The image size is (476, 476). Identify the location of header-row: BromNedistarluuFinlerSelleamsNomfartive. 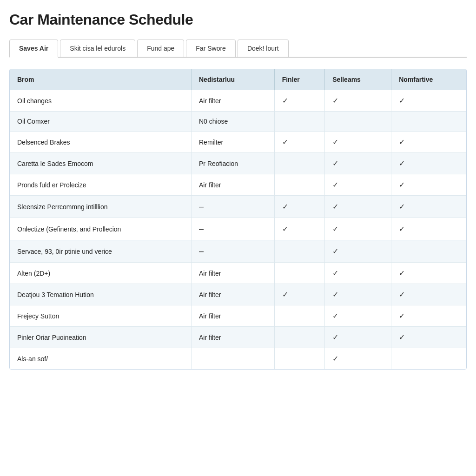
(238, 80).